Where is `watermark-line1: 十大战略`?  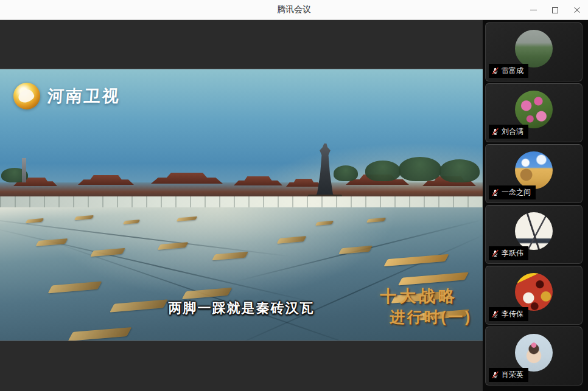 watermark-line1: 十大战略 is located at coordinates (426, 296).